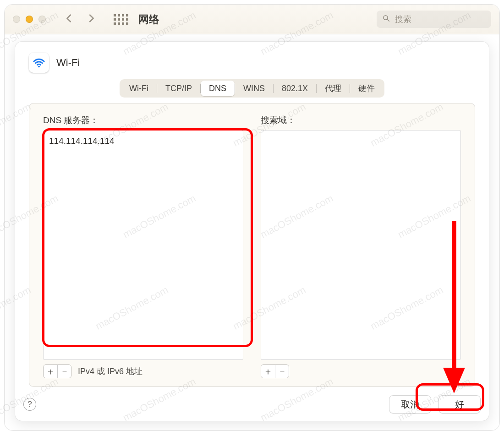 The image size is (504, 435). What do you see at coordinates (268, 371) in the screenshot?
I see `domains-add-button: ＋` at bounding box center [268, 371].